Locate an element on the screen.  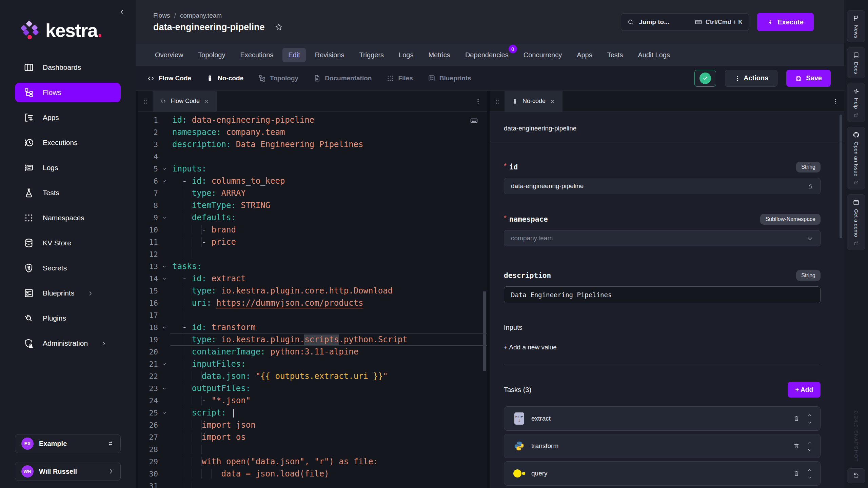
tab-executions: Executions is located at coordinates (257, 55).